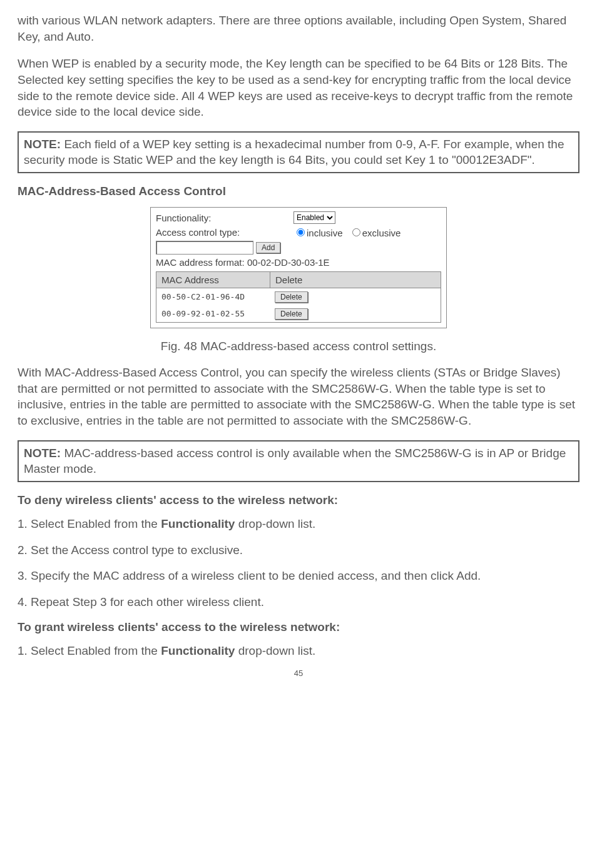  What do you see at coordinates (382, 233) in the screenshot?
I see `radio-exclusive-label: exclusive` at bounding box center [382, 233].